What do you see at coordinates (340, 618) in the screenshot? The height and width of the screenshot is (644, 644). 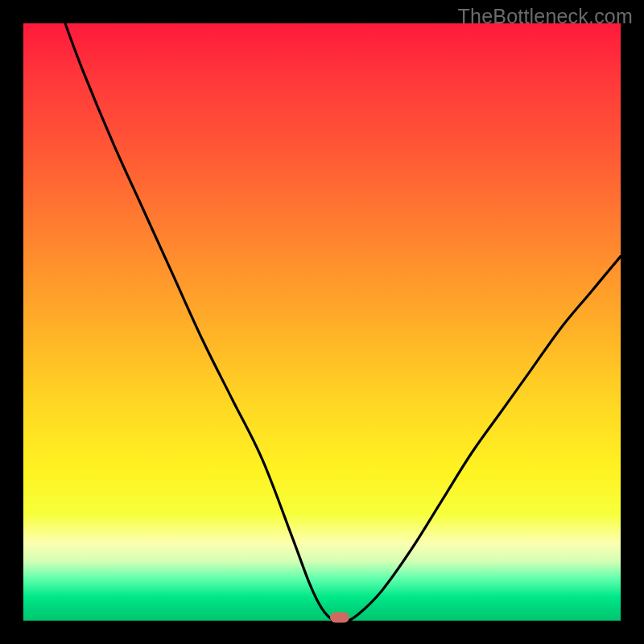 I see `minimum-marker` at bounding box center [340, 618].